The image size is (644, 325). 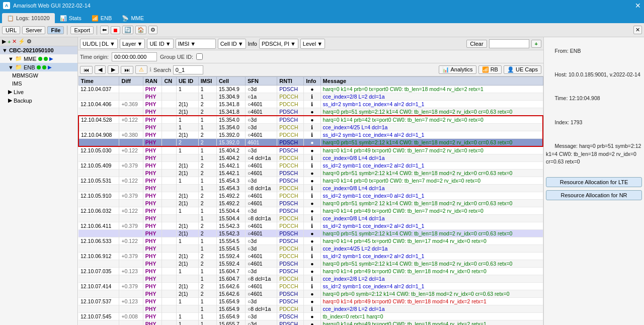 What do you see at coordinates (311, 287) in the screenshot?
I see `table-row: 12.10.07.414+0.379PHY2(1)215.642.6○4601P…` at bounding box center [311, 287].